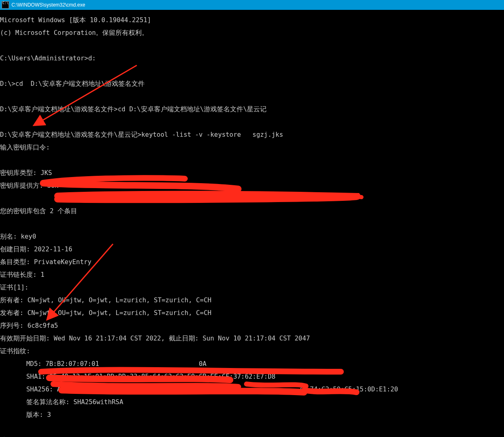 The width and height of the screenshot is (504, 437). What do you see at coordinates (252, 339) in the screenshot?
I see `line: 有效期开始日期: Wed Nov 16 21:17:04 CST 2022, 截…` at bounding box center [252, 339].